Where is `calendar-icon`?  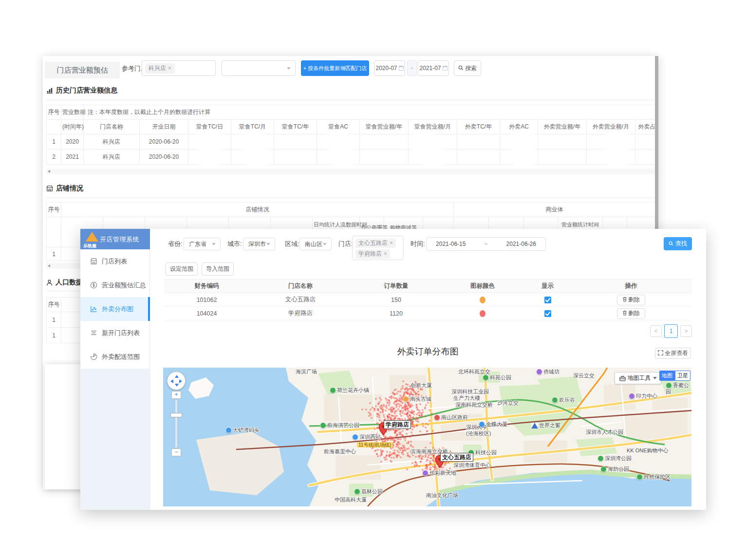 calendar-icon is located at coordinates (445, 68).